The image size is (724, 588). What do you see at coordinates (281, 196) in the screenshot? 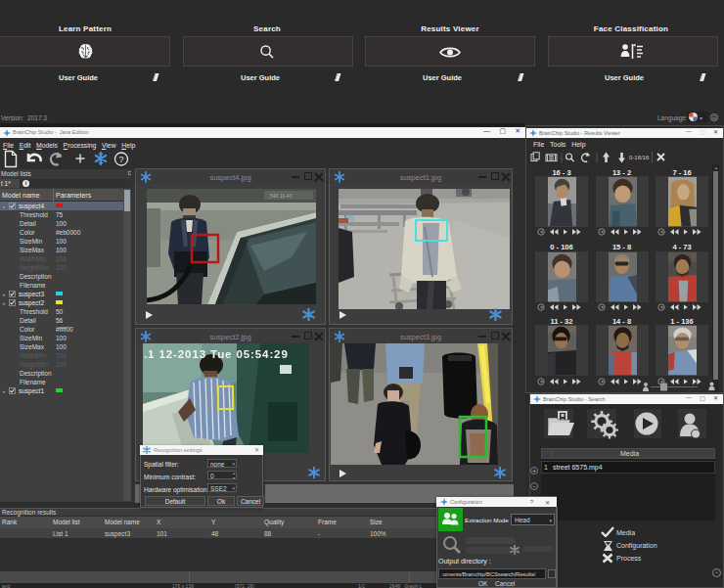
I see `svg-text: 548 11-43` at bounding box center [281, 196].